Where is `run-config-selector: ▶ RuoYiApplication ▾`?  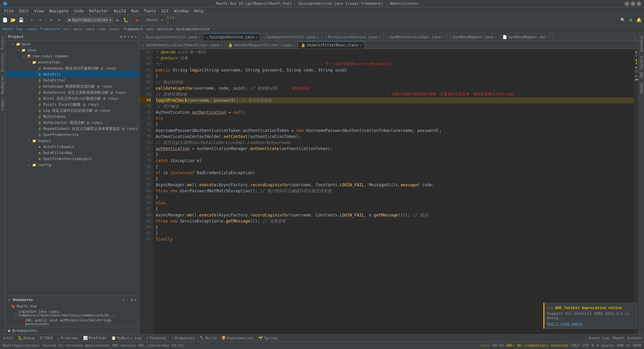
run-config-selector: ▶ RuoYiApplication ▾ is located at coordinates (90, 20).